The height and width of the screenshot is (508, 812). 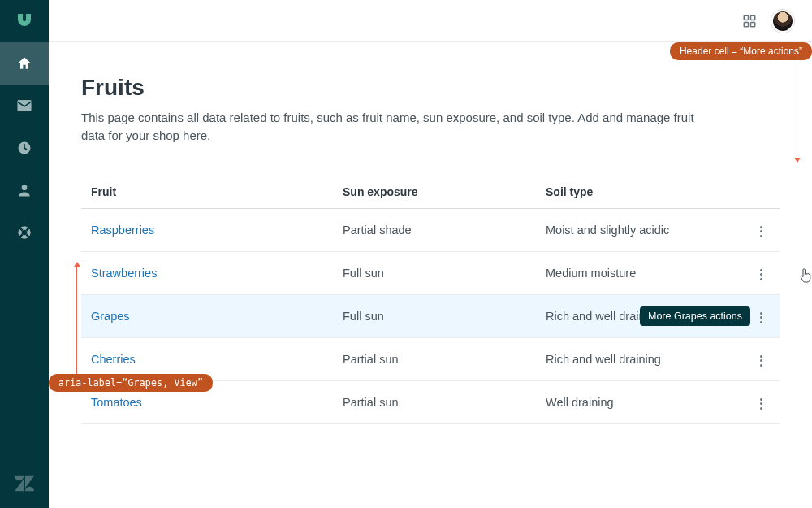 I want to click on nav-clock, so click(x=24, y=148).